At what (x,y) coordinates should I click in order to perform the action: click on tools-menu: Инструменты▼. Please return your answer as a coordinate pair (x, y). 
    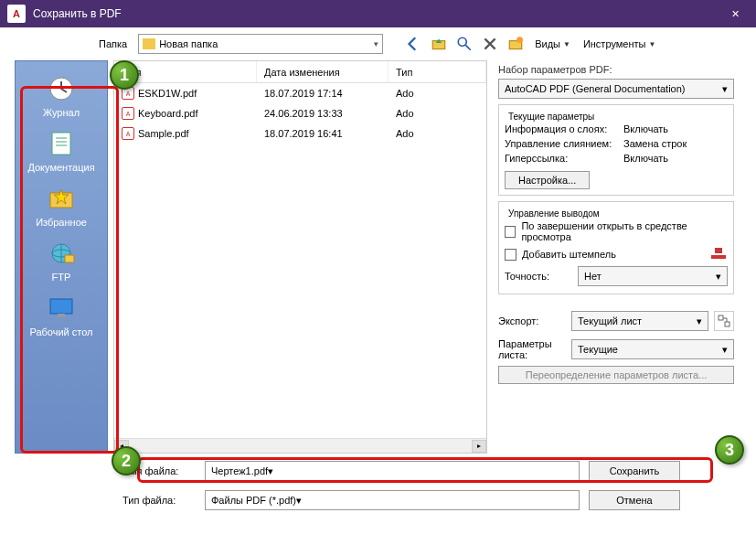
    Looking at the image, I should click on (620, 44).